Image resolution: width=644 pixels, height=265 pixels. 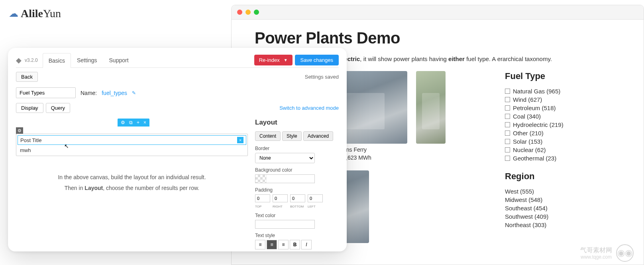 I want to click on padding-label: Padding, so click(x=297, y=190).